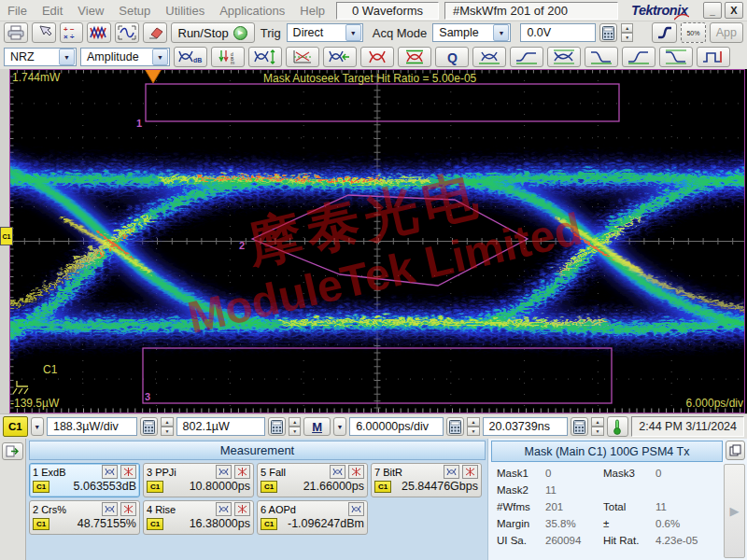 This screenshot has height=560, width=747. I want to click on menu-file: File, so click(17, 11).